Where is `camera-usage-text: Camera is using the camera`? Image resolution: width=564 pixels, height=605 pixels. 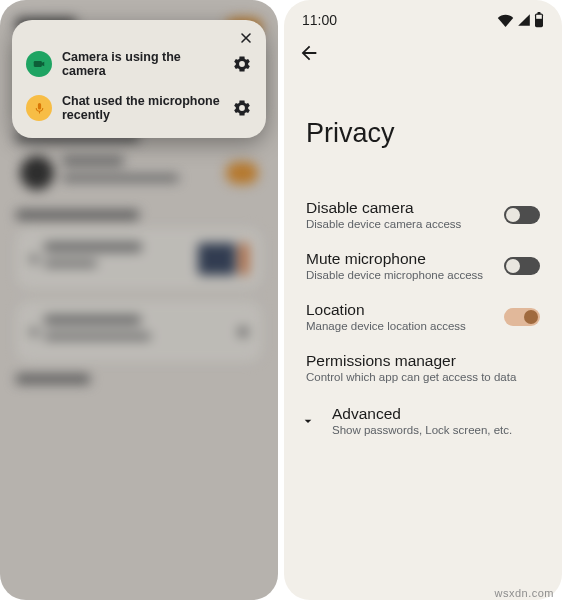
camera-usage-text: Camera is using the camera is located at coordinates (142, 64).